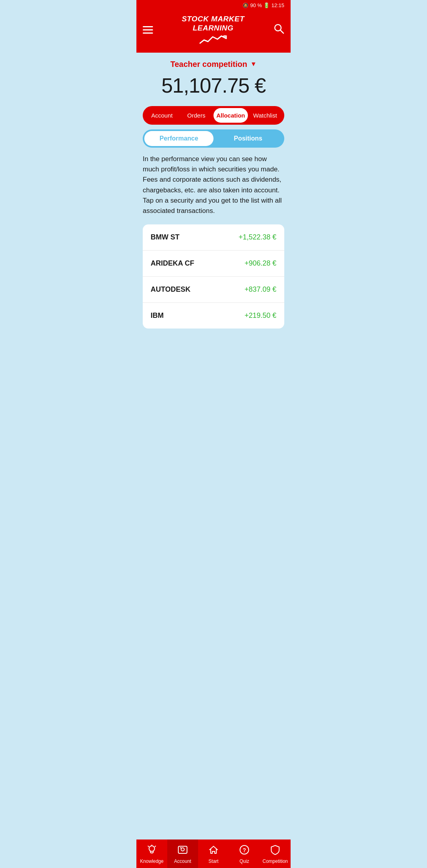  I want to click on competition-label: Teacher competition, so click(209, 64).